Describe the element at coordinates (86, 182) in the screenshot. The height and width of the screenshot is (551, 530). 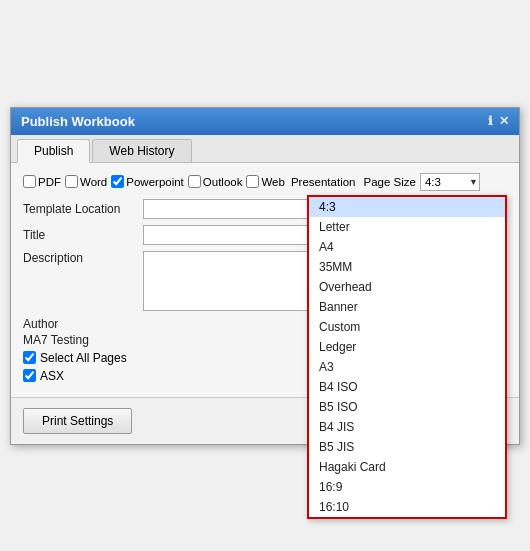
I see `format-word: Word` at that location.